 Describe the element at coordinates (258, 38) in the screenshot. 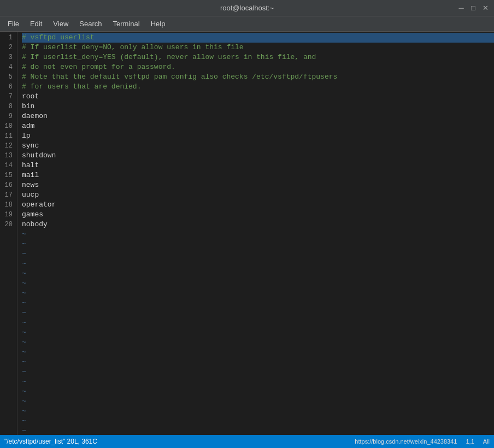

I see `code-line-1: # vsftpd userlist` at that location.